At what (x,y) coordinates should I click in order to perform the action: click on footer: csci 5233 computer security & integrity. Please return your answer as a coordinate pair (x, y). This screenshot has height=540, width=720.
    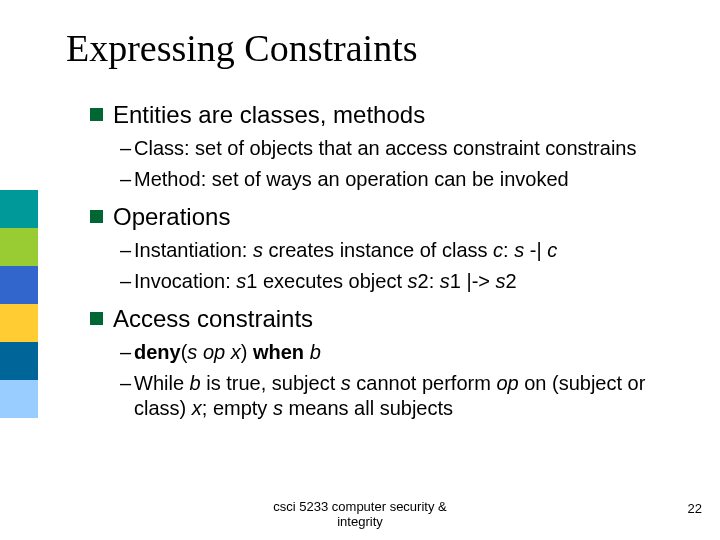
    Looking at the image, I should click on (360, 514).